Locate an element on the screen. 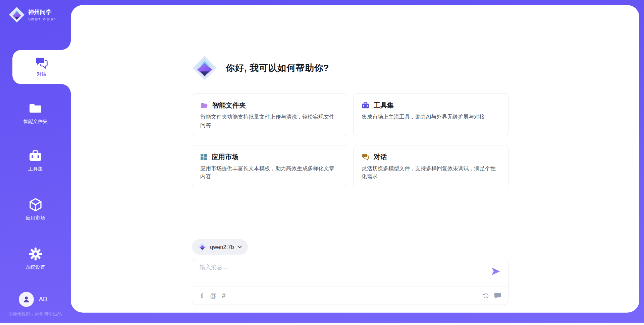  message-composer: @ # is located at coordinates (350, 281).